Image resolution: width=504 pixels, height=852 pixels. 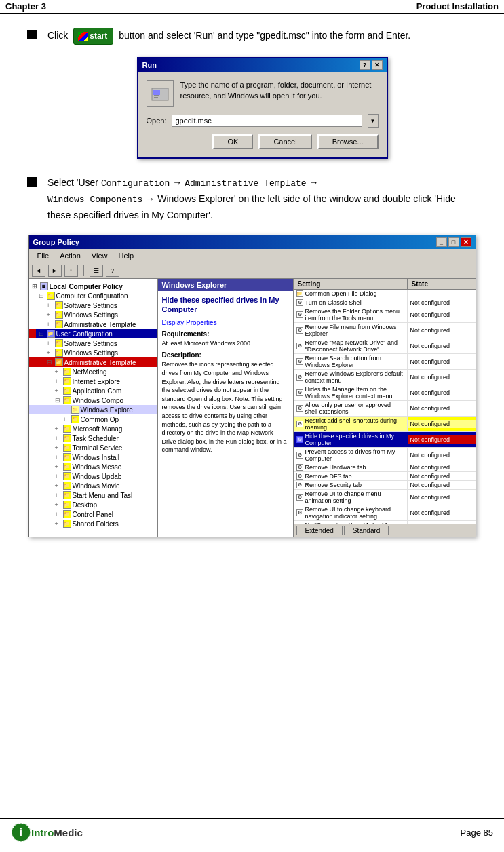 What do you see at coordinates (351, 284) in the screenshot?
I see `col-setting-header: Setting` at bounding box center [351, 284].